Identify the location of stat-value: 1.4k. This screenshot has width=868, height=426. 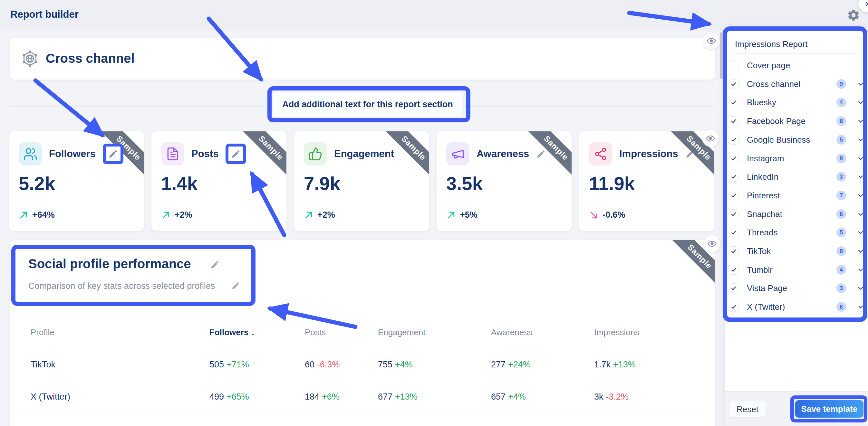
(179, 184).